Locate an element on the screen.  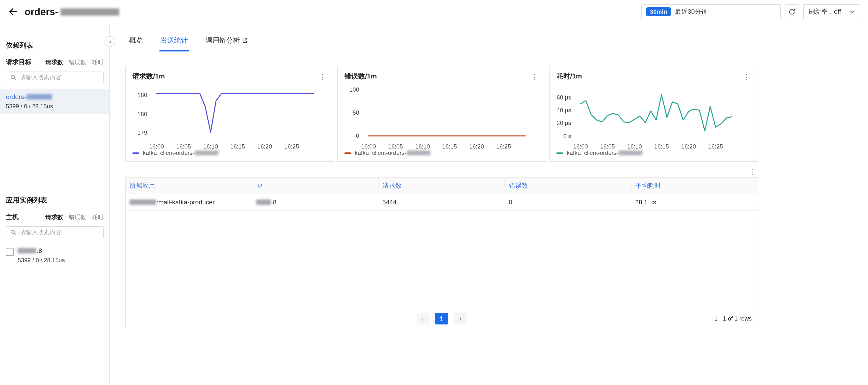
y-axis-label: 60 µs is located at coordinates (564, 97).